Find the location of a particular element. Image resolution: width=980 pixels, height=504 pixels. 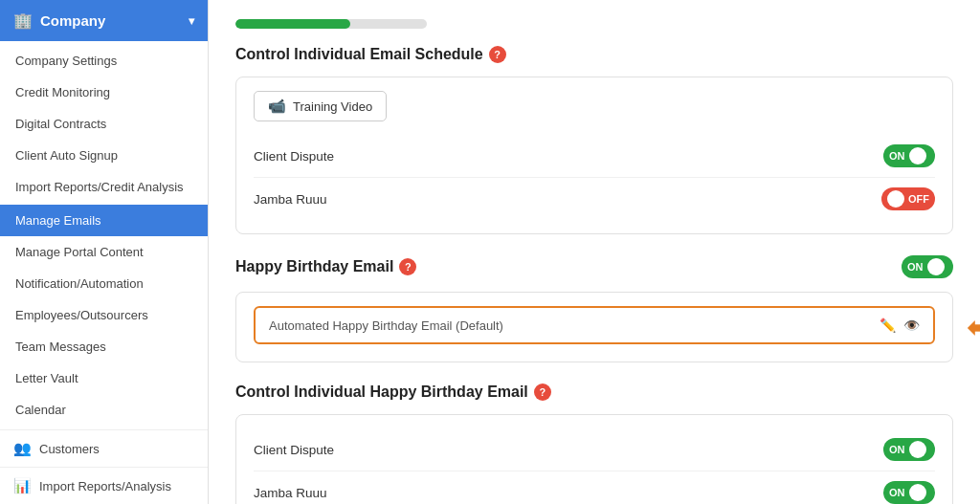

control-birthday-card: Client Dispute ON Jamba Ruuu ON is located at coordinates (594, 459).